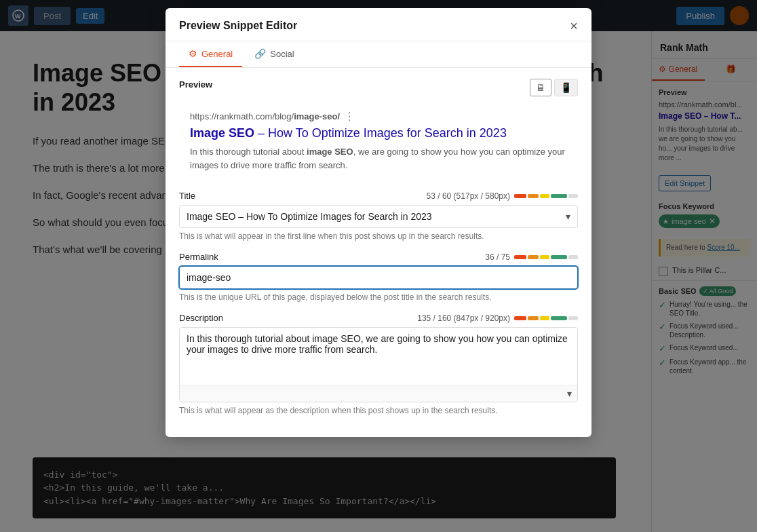 The width and height of the screenshot is (757, 532). I want to click on modal-title: Preview Snippet Editor, so click(238, 26).